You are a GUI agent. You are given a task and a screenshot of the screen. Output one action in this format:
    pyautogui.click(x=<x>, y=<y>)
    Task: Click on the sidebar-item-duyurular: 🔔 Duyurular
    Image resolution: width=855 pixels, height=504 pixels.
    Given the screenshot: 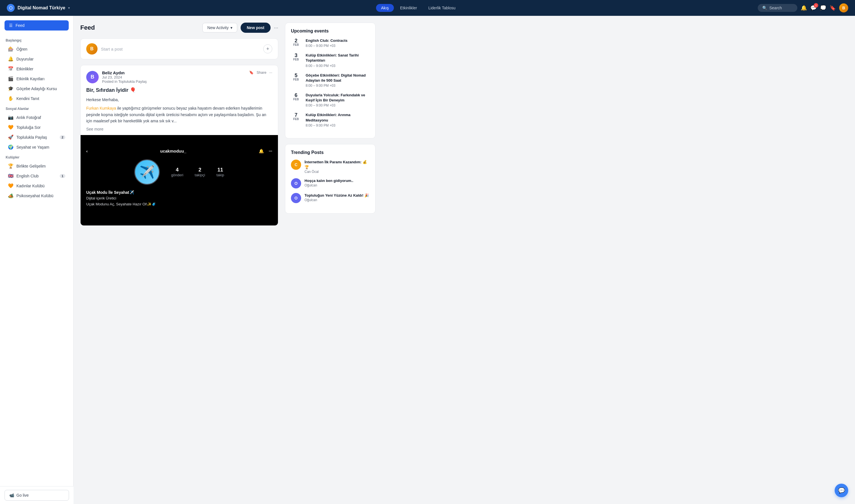 What is the action you would take?
    pyautogui.click(x=37, y=59)
    